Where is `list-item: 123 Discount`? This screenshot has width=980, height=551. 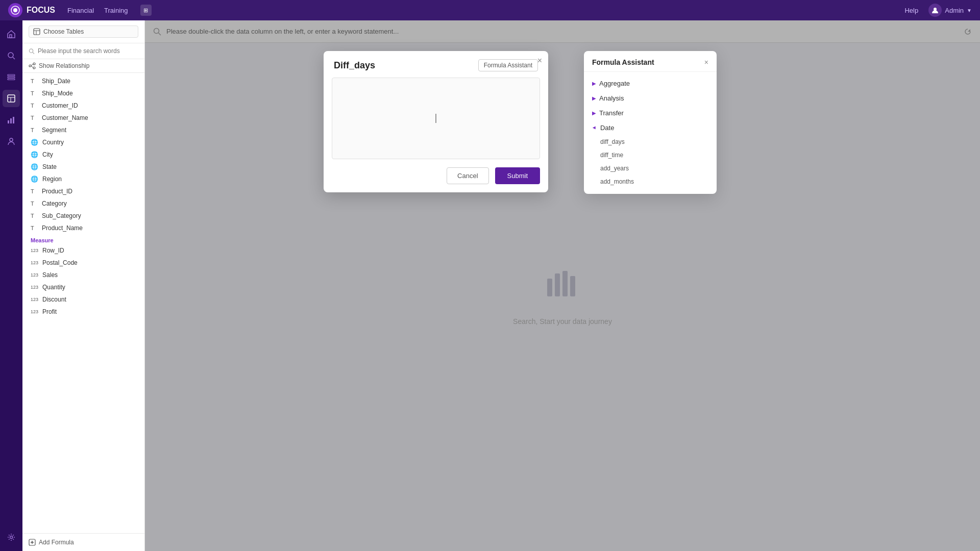
list-item: 123 Discount is located at coordinates (84, 299).